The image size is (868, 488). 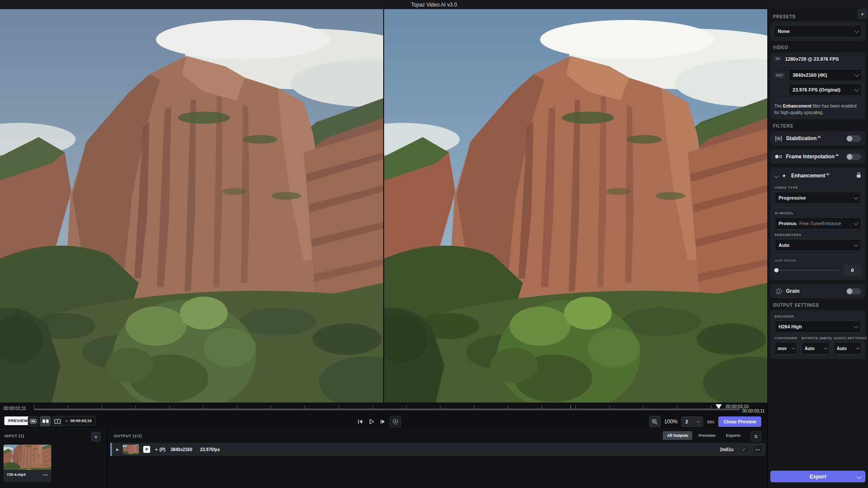 What do you see at coordinates (818, 249) in the screenshot?
I see `settings-panel: PRESETS + None VIDEO IN 1280x720 @ 23.97…` at bounding box center [818, 249].